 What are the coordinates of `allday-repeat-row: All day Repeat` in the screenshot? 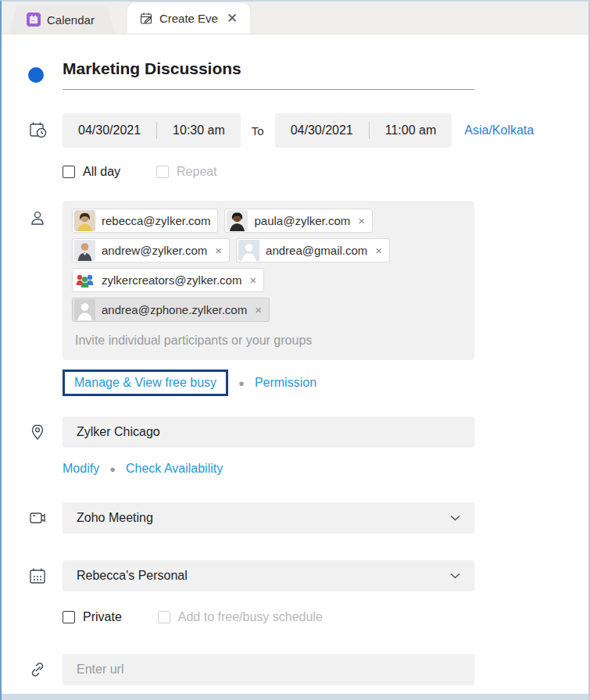 It's located at (306, 163).